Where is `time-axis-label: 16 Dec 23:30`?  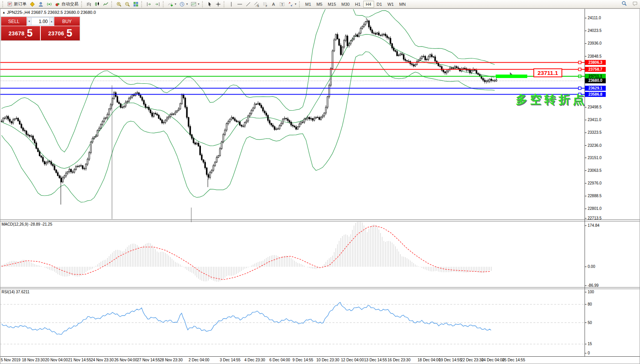
time-axis-label: 16 Dec 23:30 is located at coordinates (399, 360).